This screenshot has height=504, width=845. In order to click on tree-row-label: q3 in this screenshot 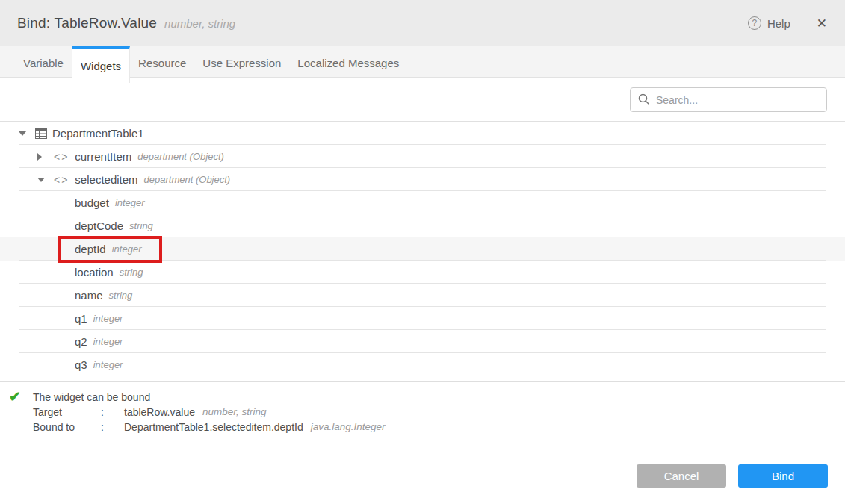, I will do `click(81, 364)`.